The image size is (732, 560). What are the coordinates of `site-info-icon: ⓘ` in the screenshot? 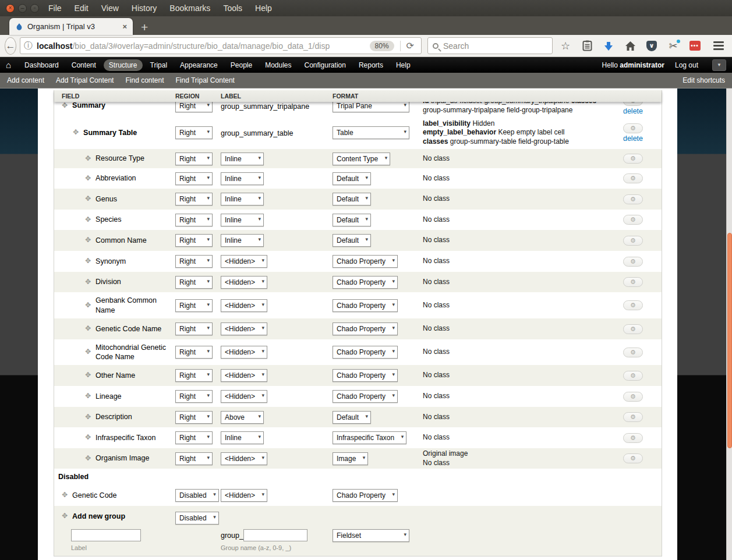 It's located at (28, 45).